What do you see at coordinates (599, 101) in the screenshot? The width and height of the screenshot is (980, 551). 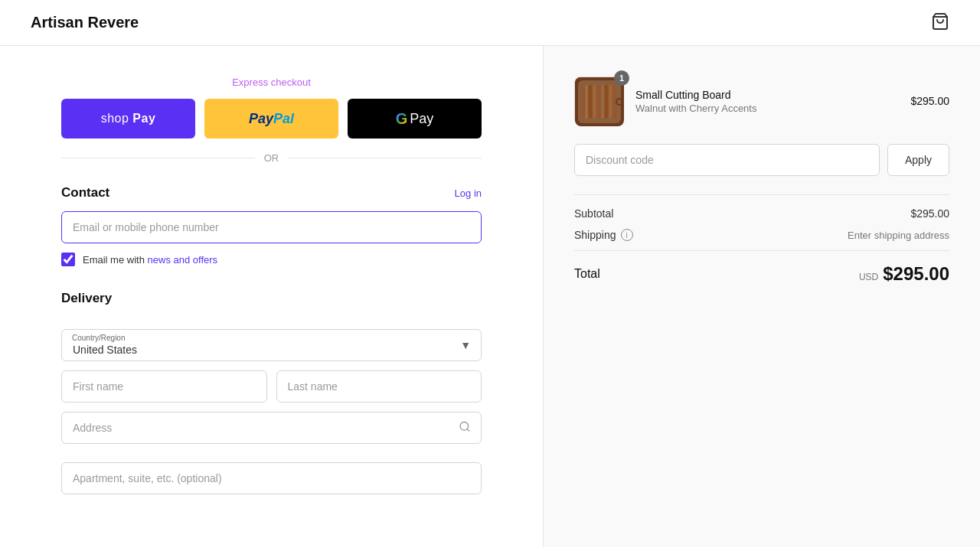 I see `product-image` at bounding box center [599, 101].